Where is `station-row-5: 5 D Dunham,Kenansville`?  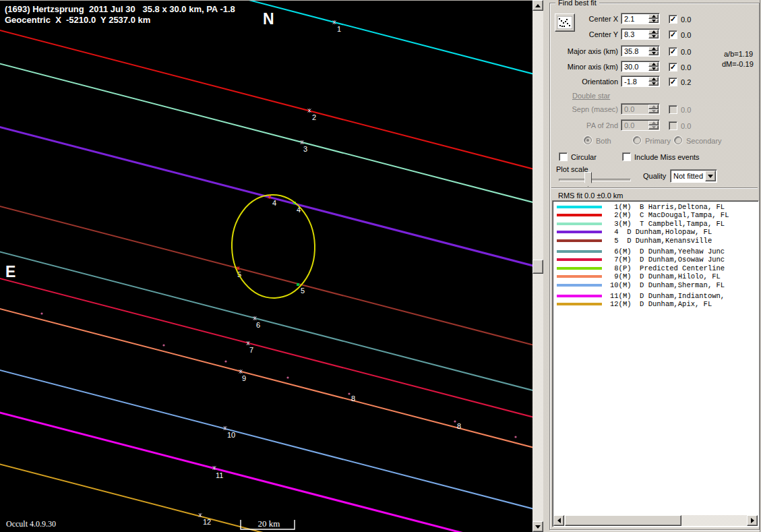
station-row-5: 5 D Dunham,Kenansville is located at coordinates (655, 241).